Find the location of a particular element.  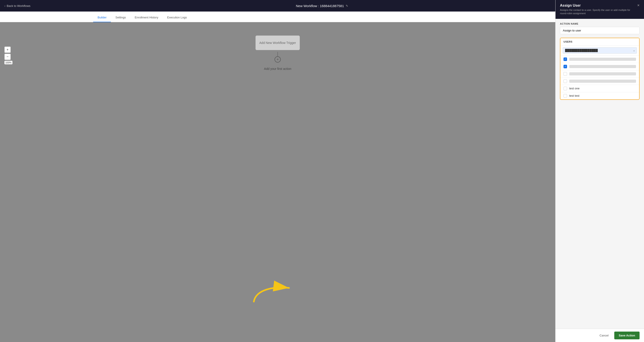

cancel-button: Cancel is located at coordinates (604, 336).